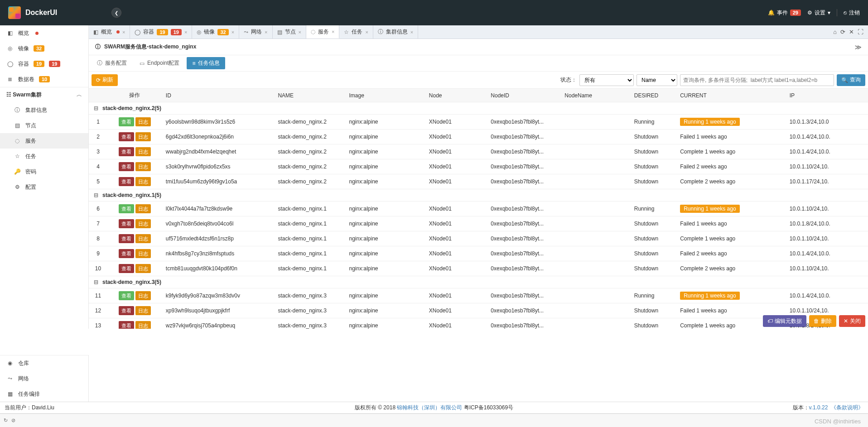  I want to click on column-header: ID, so click(218, 96).